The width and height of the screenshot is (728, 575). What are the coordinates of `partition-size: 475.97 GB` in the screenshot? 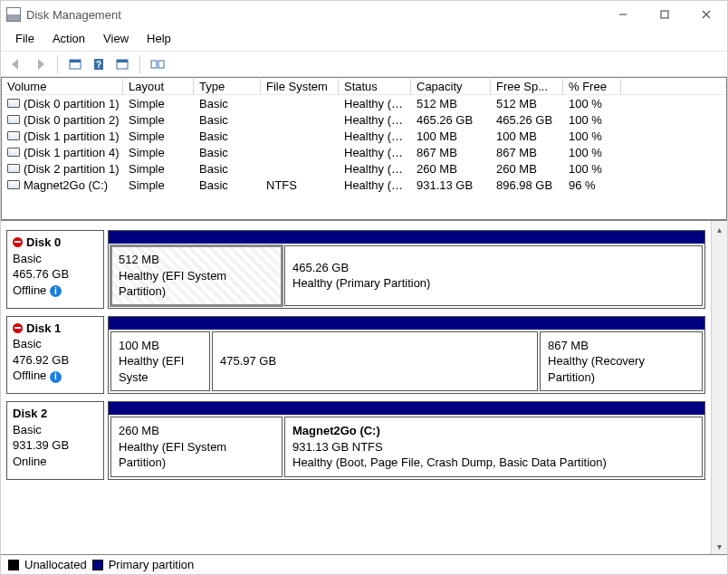 It's located at (375, 361).